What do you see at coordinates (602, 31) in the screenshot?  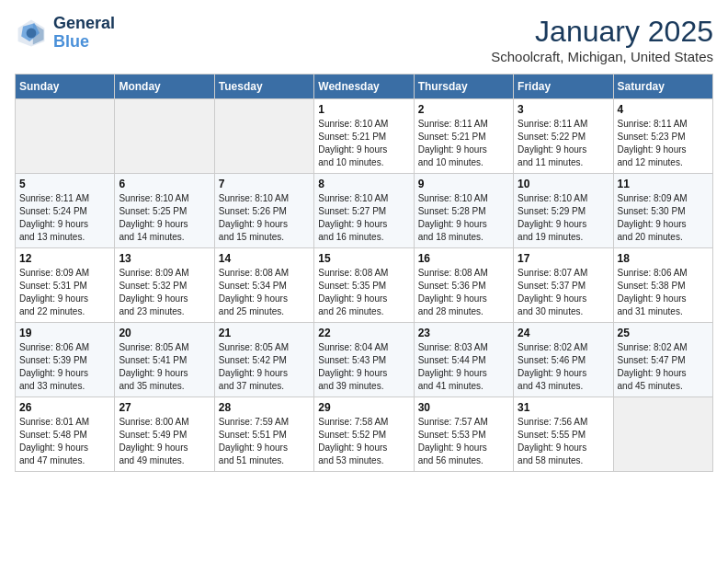 I see `calendar-title: January 2025` at bounding box center [602, 31].